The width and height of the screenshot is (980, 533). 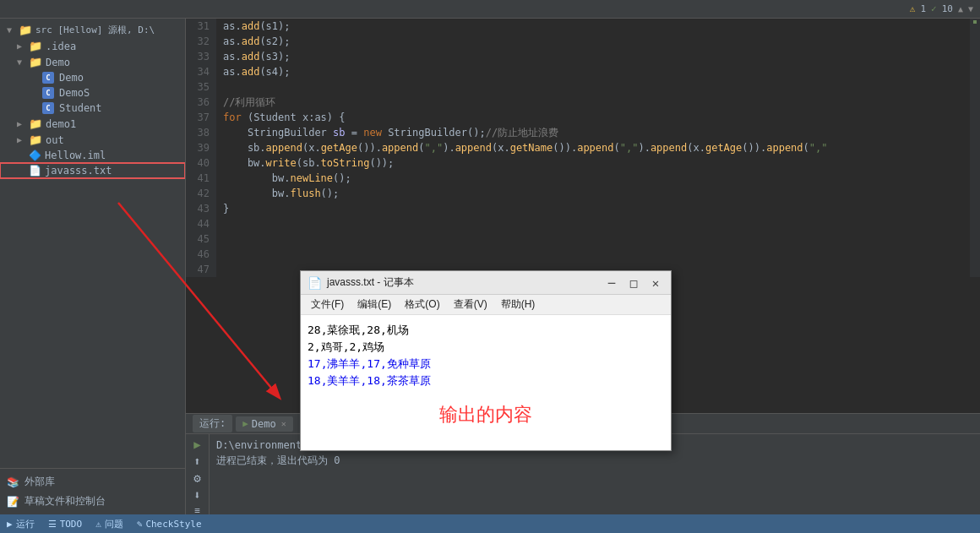 What do you see at coordinates (25, 524) in the screenshot?
I see `run-status-label: 运行` at bounding box center [25, 524].